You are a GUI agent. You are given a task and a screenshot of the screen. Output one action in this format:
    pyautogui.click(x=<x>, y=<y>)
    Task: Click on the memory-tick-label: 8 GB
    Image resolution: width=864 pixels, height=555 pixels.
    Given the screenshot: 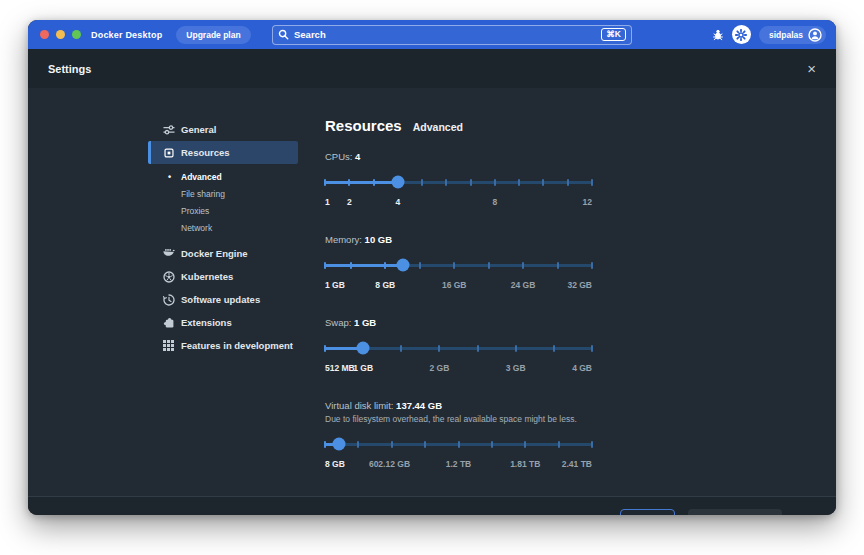 What is the action you would take?
    pyautogui.click(x=385, y=285)
    